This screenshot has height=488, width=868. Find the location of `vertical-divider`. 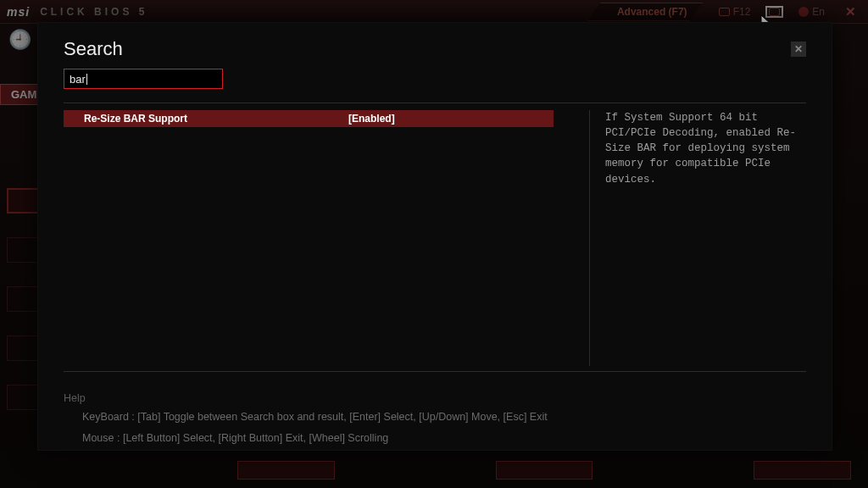

vertical-divider is located at coordinates (590, 238).